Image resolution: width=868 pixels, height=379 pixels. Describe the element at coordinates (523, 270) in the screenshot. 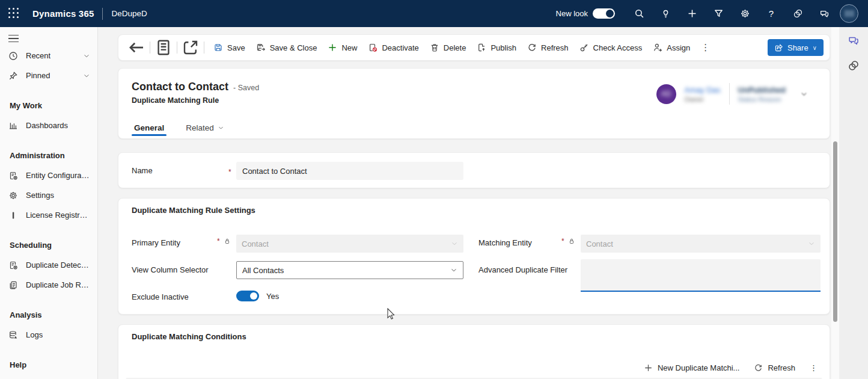

I see `advanced-duplicate-filter-label: Advanced Duplicate Filter` at that location.